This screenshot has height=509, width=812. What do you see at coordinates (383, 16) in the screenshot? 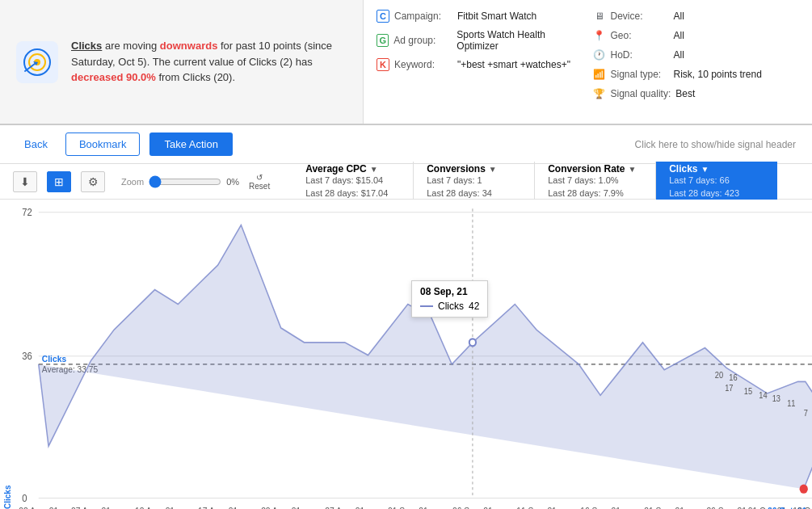
I see `c-icon: C` at bounding box center [383, 16].